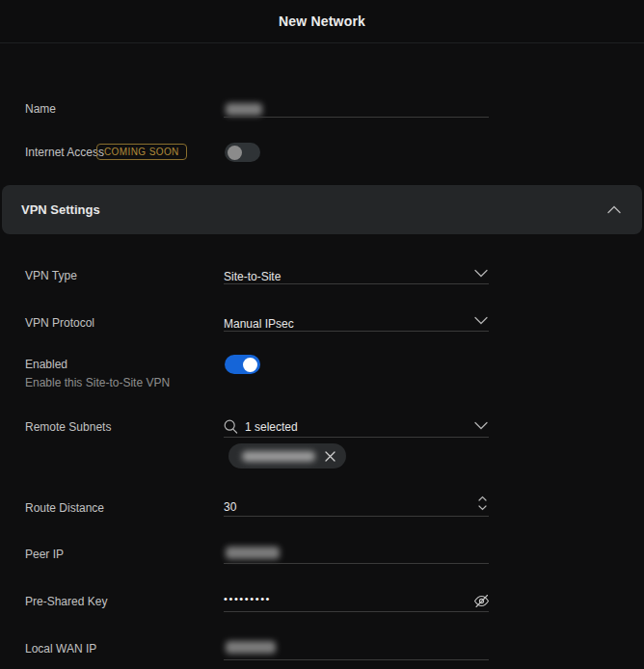 The width and height of the screenshot is (644, 669). Describe the element at coordinates (357, 283) in the screenshot. I see `vpn-type-underline` at that location.